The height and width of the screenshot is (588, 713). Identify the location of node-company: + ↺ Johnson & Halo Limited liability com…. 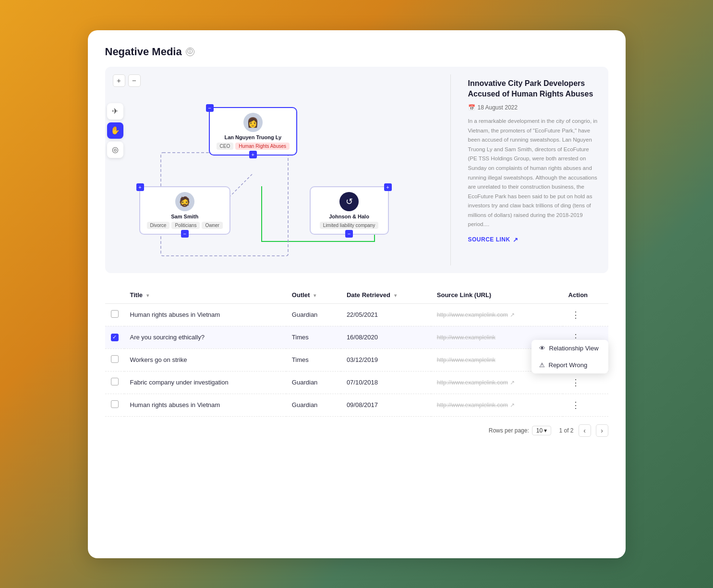
(350, 210).